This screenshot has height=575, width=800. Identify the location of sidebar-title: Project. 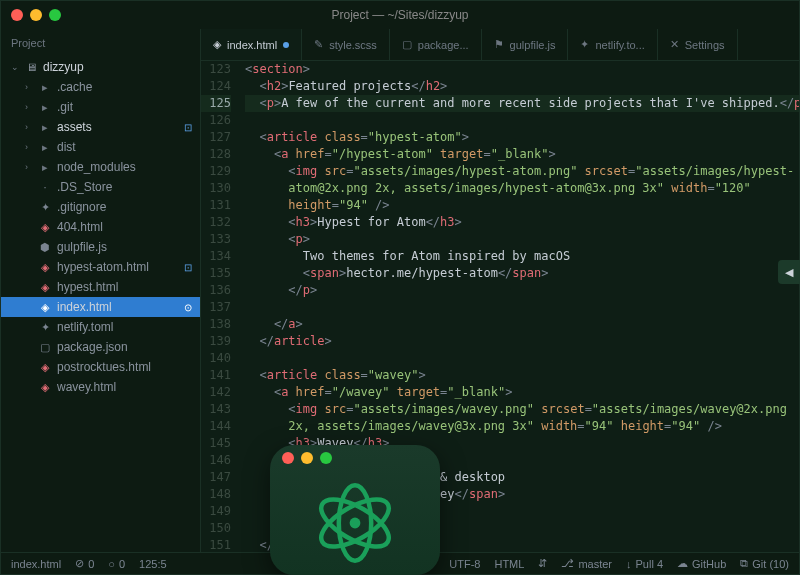
(100, 43).